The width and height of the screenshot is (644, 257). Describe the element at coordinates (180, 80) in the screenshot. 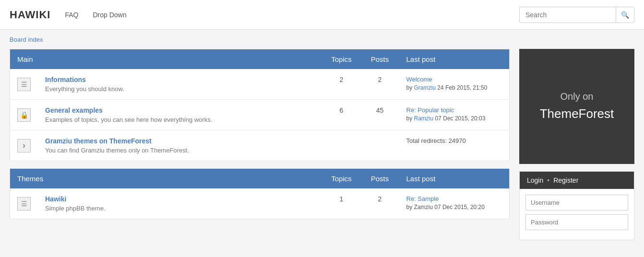

I see `forum-title: Informations` at that location.